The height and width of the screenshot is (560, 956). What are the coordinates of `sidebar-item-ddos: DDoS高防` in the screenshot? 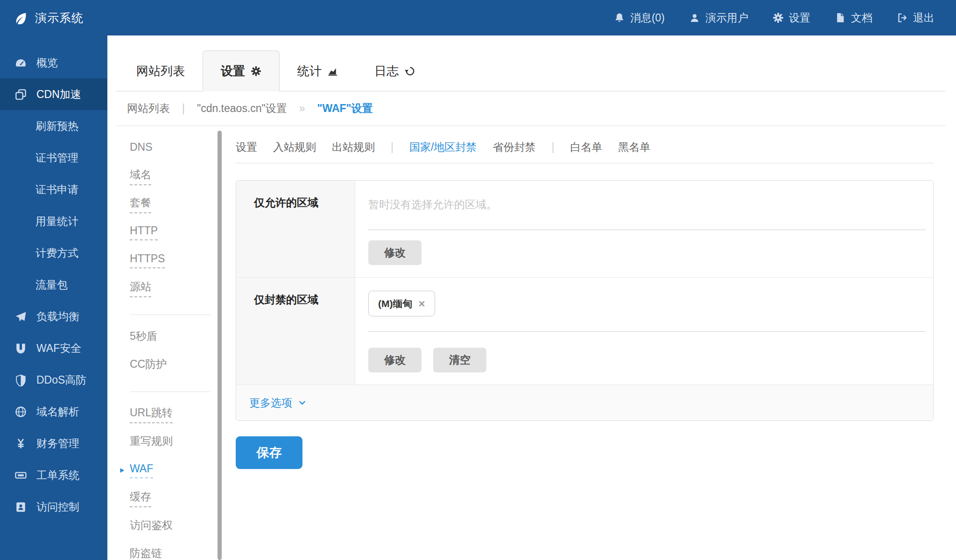 It's located at (54, 380).